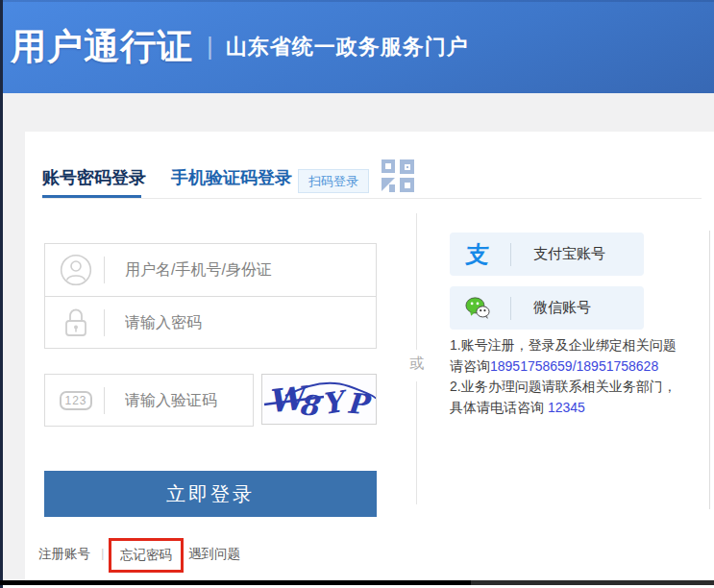  Describe the element at coordinates (210, 271) in the screenshot. I see `username-row` at that location.